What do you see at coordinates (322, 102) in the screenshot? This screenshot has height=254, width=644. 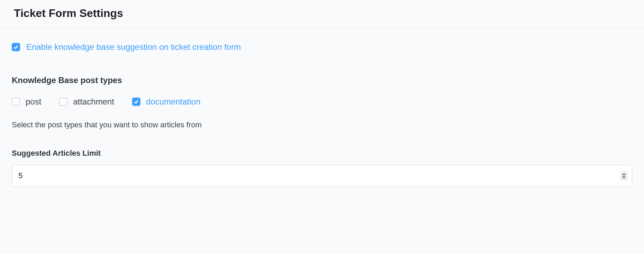 I see `post-types-row: post attachment documentation` at bounding box center [322, 102].